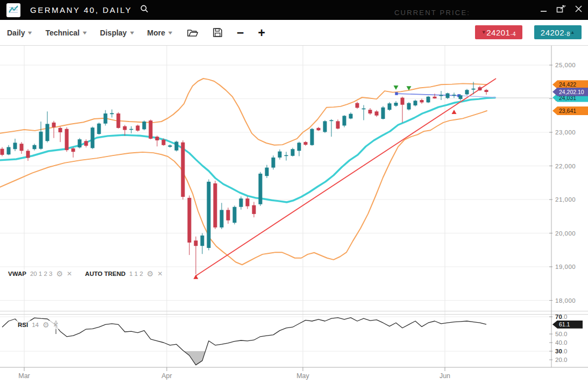 This screenshot has height=384, width=588. Describe the element at coordinates (16, 33) in the screenshot. I see `menu-timeframe-label: Daily` at that location.